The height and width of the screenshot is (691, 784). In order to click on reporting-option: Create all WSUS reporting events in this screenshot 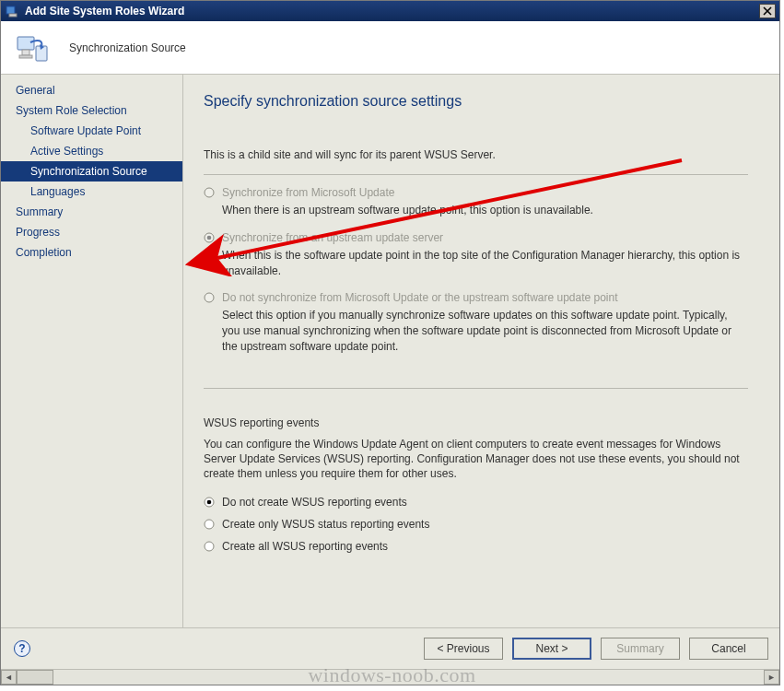, I will do `click(475, 546)`.